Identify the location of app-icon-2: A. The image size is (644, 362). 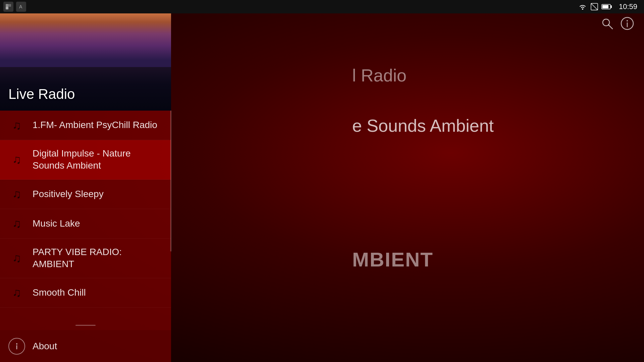
(21, 7).